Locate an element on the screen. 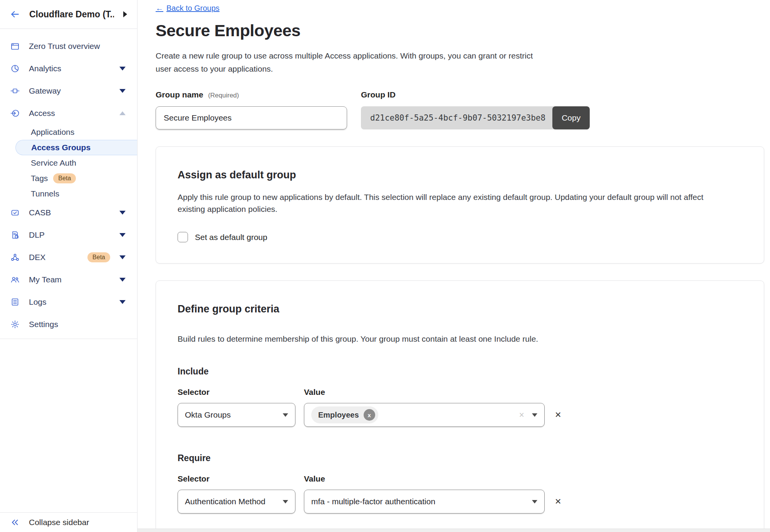 This screenshot has height=532, width=770. card-description: Apply this rule group to new application… is located at coordinates (453, 203).